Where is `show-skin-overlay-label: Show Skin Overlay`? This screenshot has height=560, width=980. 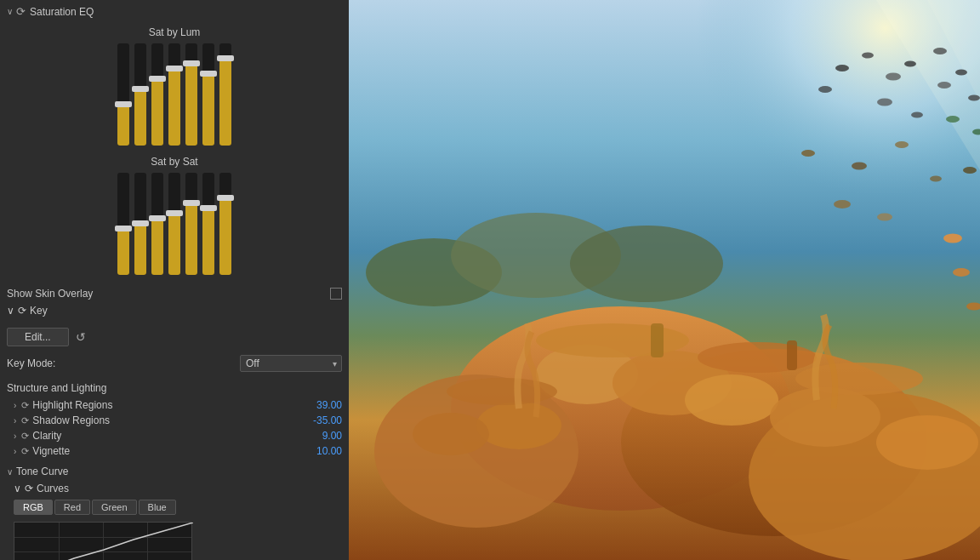 show-skin-overlay-label: Show Skin Overlay is located at coordinates (49, 294).